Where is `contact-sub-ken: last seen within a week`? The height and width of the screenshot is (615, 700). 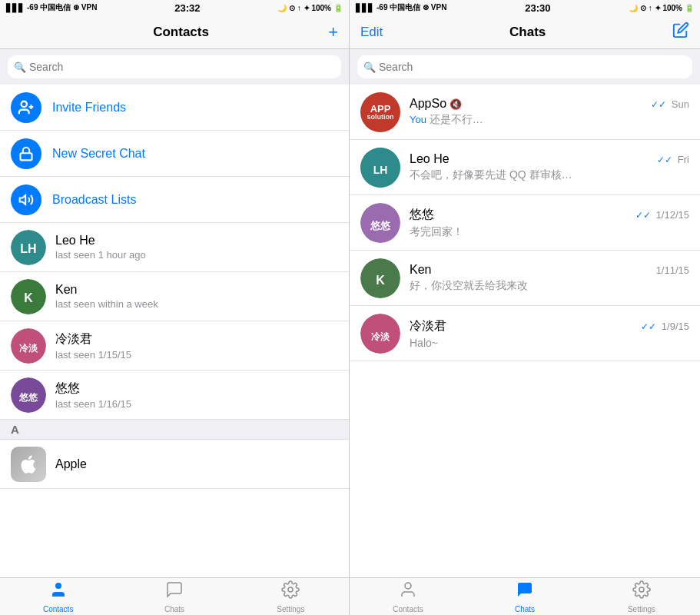
contact-sub-ken: last seen within a week is located at coordinates (197, 304).